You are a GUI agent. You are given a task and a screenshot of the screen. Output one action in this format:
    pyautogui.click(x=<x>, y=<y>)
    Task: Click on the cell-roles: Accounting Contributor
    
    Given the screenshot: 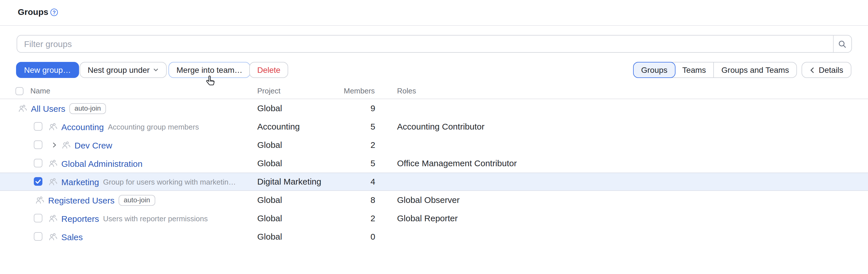 What is the action you would take?
    pyautogui.click(x=441, y=127)
    